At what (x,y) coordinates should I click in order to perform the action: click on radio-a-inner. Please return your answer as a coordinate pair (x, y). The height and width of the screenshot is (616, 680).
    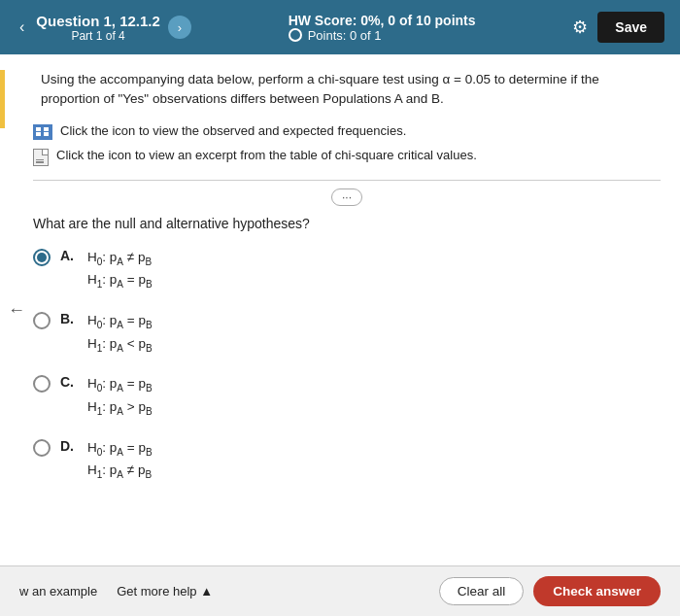
    Looking at the image, I should click on (42, 257).